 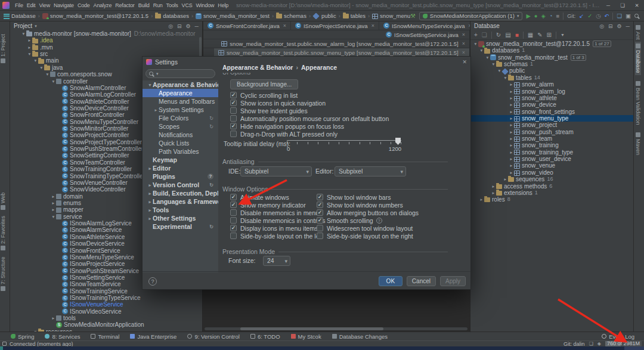 I want to click on event-log-button: Event Log, so click(x=618, y=336).